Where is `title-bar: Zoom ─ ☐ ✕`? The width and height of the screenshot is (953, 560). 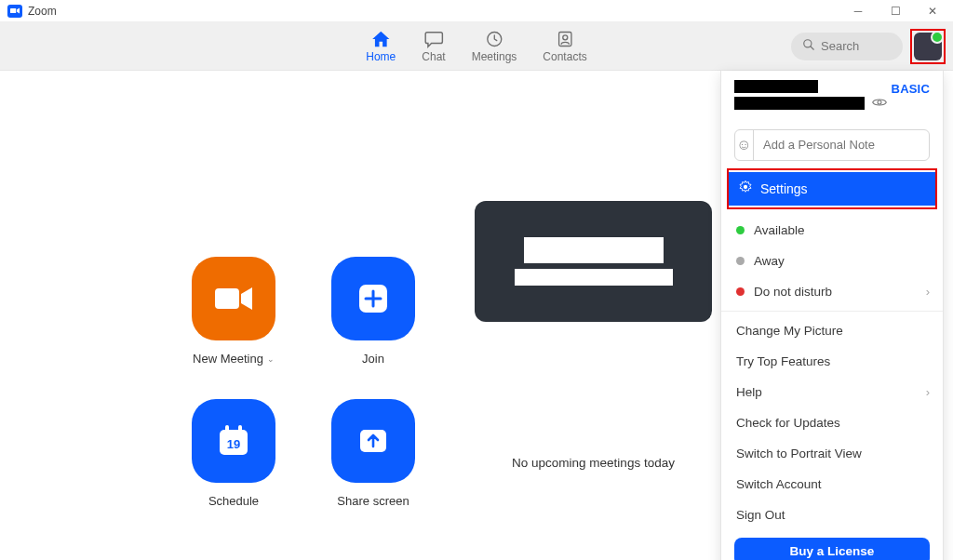 title-bar: Zoom ─ ☐ ✕ is located at coordinates (476, 11).